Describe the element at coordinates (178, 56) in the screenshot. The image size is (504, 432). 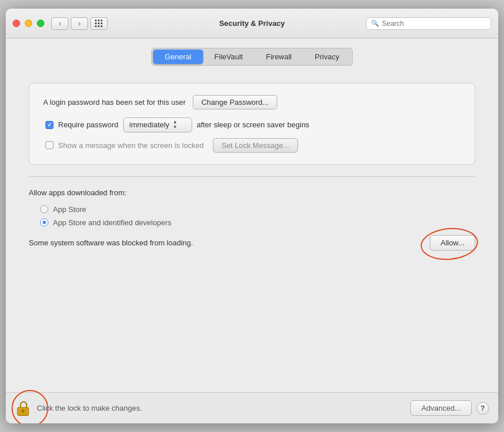
I see `tab-general: General` at that location.